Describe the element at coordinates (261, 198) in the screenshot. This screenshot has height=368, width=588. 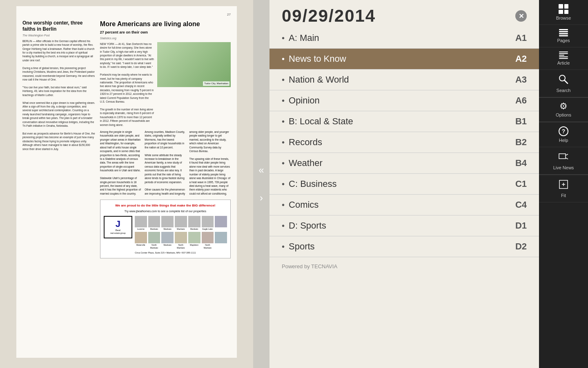
I see `single-left-chevron: ›` at that location.